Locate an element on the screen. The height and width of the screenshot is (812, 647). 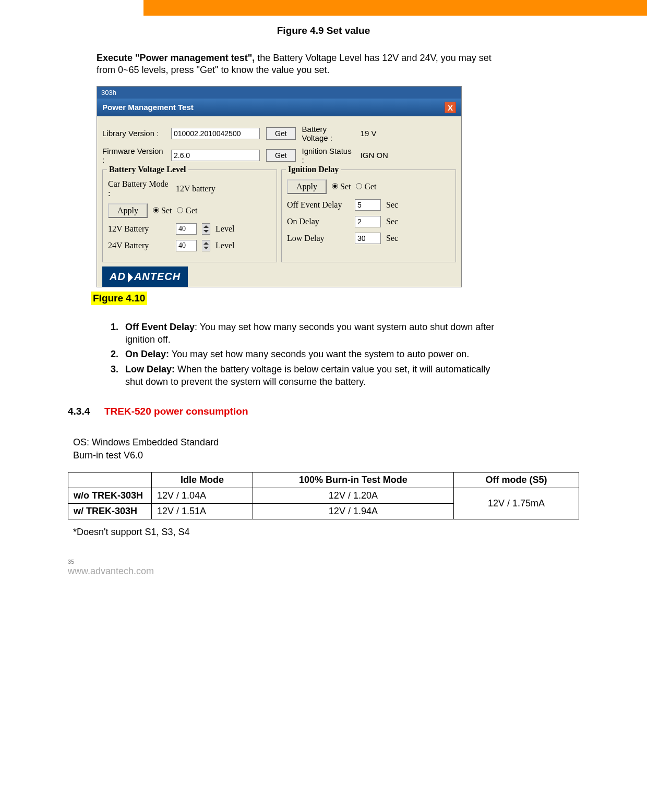
firmware-version-row: Firmware Version : Get Ignition Status :… is located at coordinates (279, 155).